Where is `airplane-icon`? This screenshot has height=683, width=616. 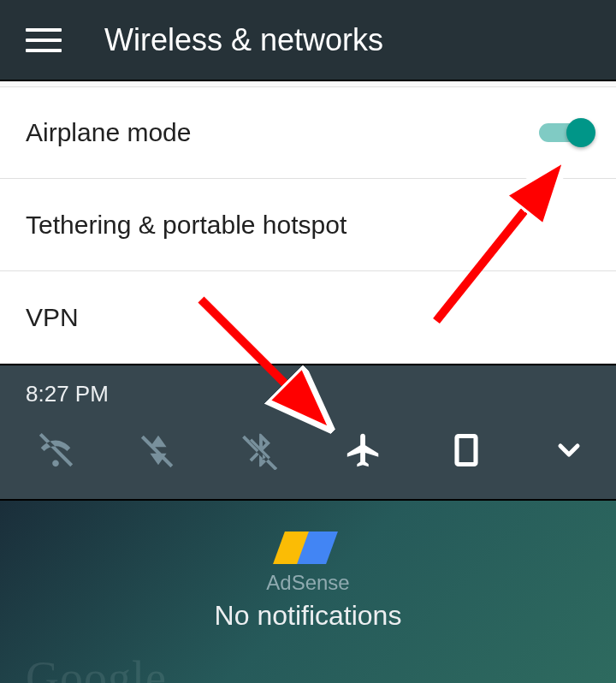 airplane-icon is located at coordinates (364, 450).